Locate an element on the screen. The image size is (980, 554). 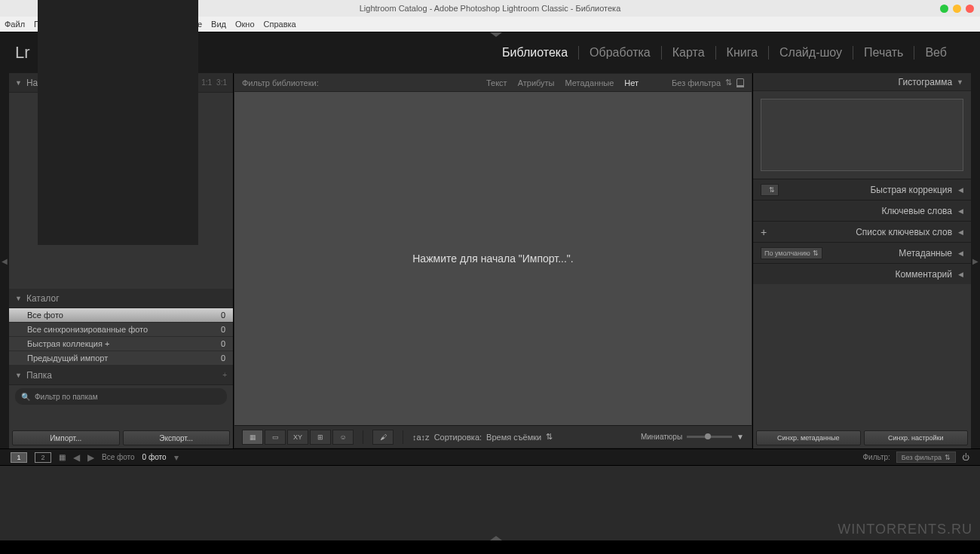
catalog-header: ▼ Каталог is located at coordinates (121, 298).